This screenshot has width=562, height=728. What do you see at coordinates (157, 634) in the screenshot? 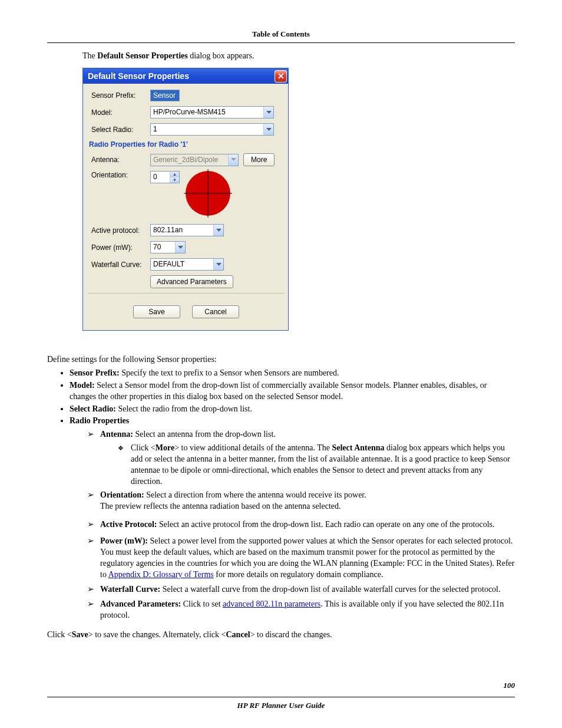
I see `text: > to save the changes. Alternately, clic…` at bounding box center [157, 634].